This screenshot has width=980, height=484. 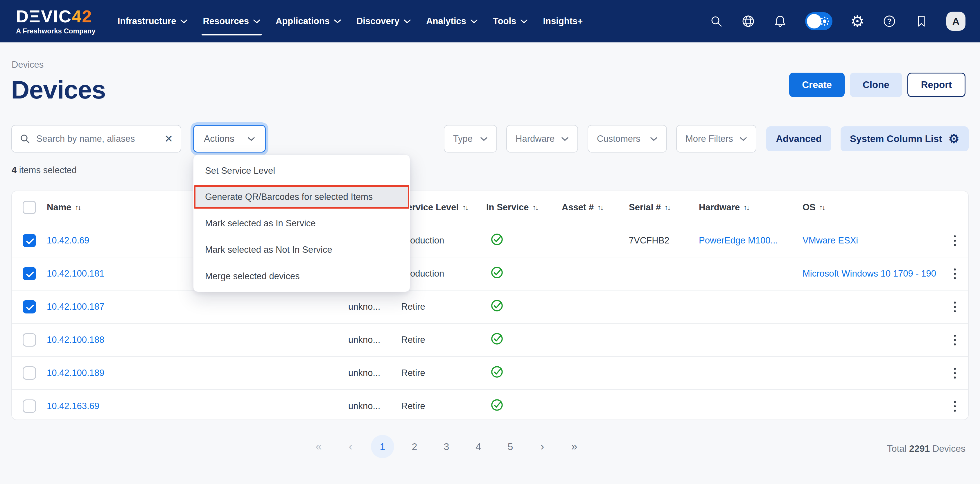 What do you see at coordinates (819, 21) in the screenshot?
I see `theme-toggle` at bounding box center [819, 21].